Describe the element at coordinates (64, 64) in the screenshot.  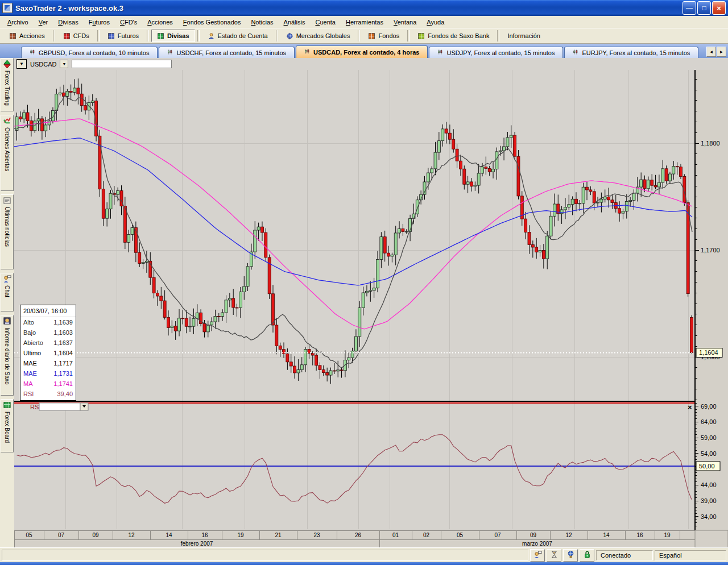
I see `symbol-dropdown: ▼` at that location.